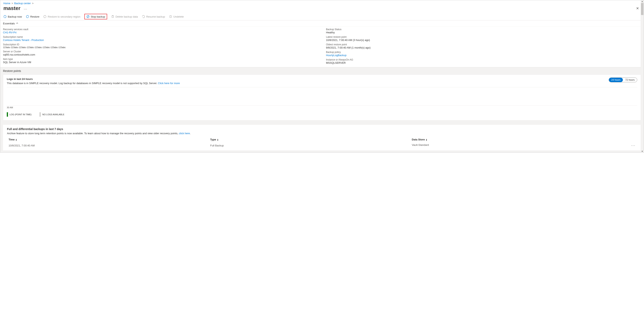 The width and height of the screenshot is (644, 332). Describe the element at coordinates (322, 3) in the screenshot. I see `breadcrumb: Home > Backup center >` at that location.